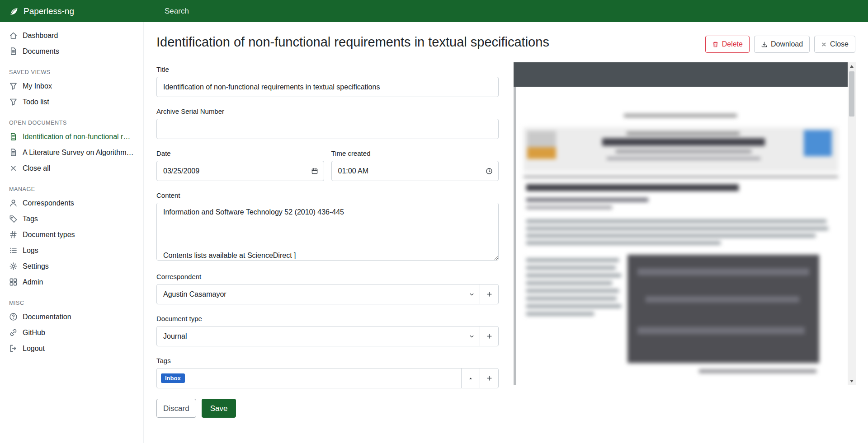 This screenshot has width=868, height=443. Describe the element at coordinates (489, 171) in the screenshot. I see `clock-icon` at that location.